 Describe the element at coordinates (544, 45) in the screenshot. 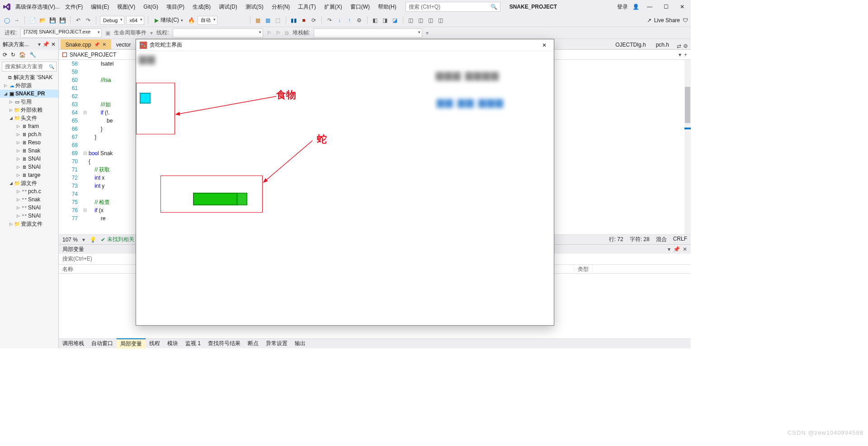

I see `game-close-button: ✕` at that location.